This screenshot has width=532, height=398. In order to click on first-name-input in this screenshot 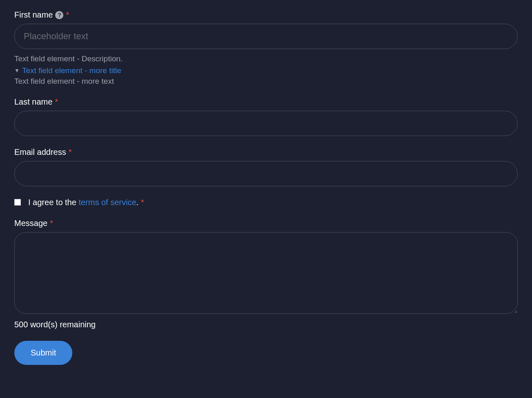, I will do `click(266, 36)`.